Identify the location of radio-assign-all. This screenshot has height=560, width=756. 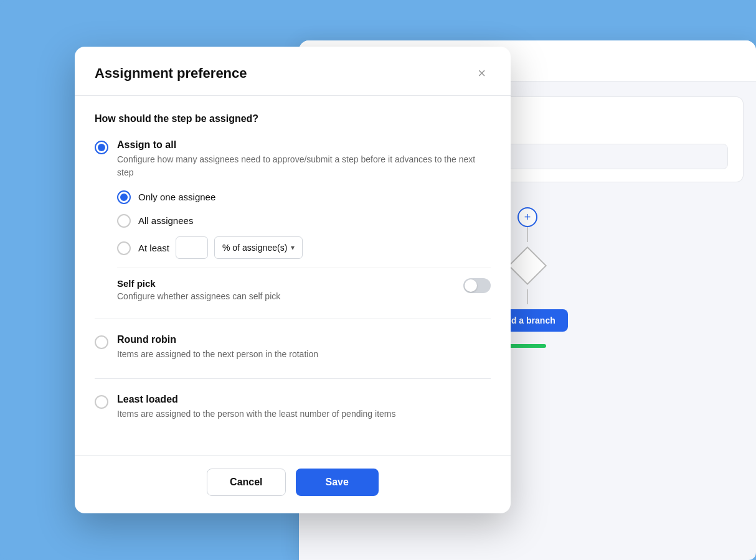
(102, 147).